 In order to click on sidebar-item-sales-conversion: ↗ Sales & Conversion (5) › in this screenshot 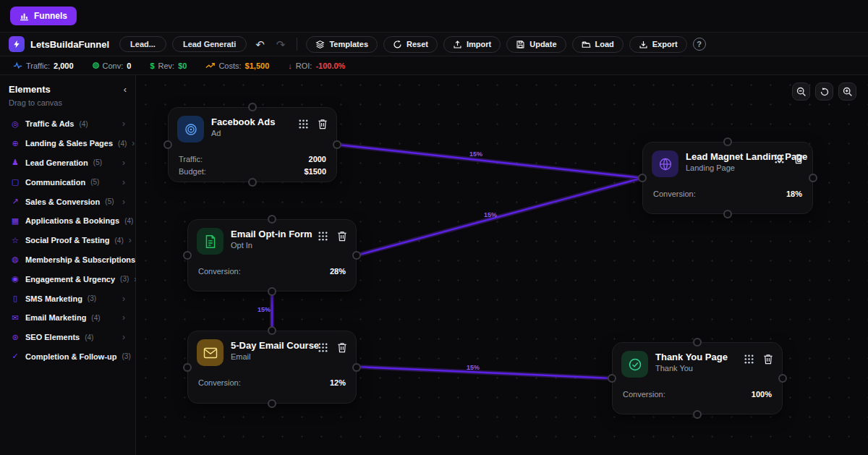, I will do `click(68, 201)`.